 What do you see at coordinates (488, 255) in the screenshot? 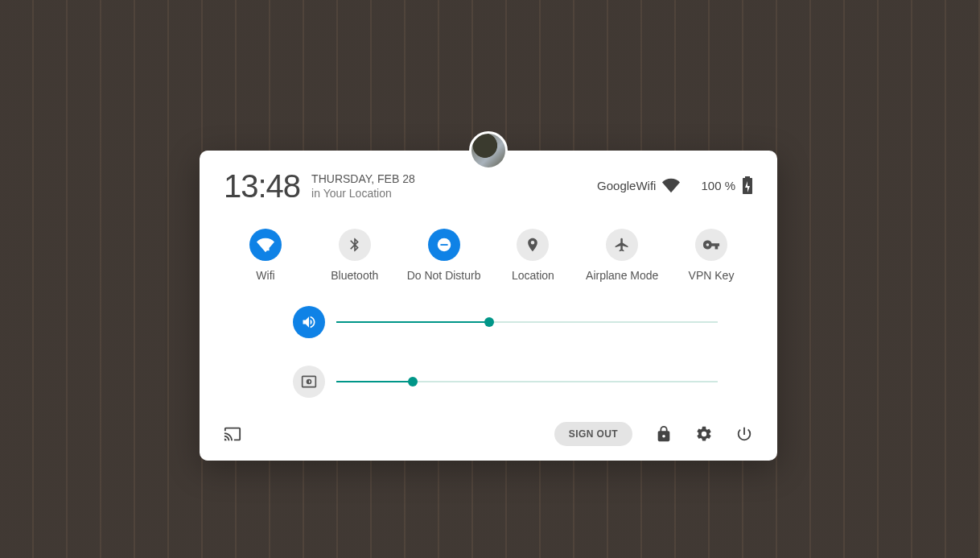
I see `toggle-row: Wifi Bluetooth Do Not Disturb Location A` at bounding box center [488, 255].